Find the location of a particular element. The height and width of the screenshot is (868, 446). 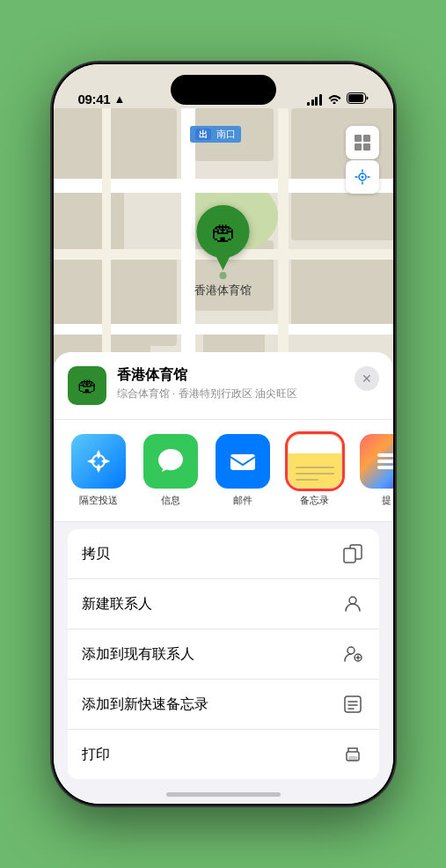

home-indicator is located at coordinates (223, 794).